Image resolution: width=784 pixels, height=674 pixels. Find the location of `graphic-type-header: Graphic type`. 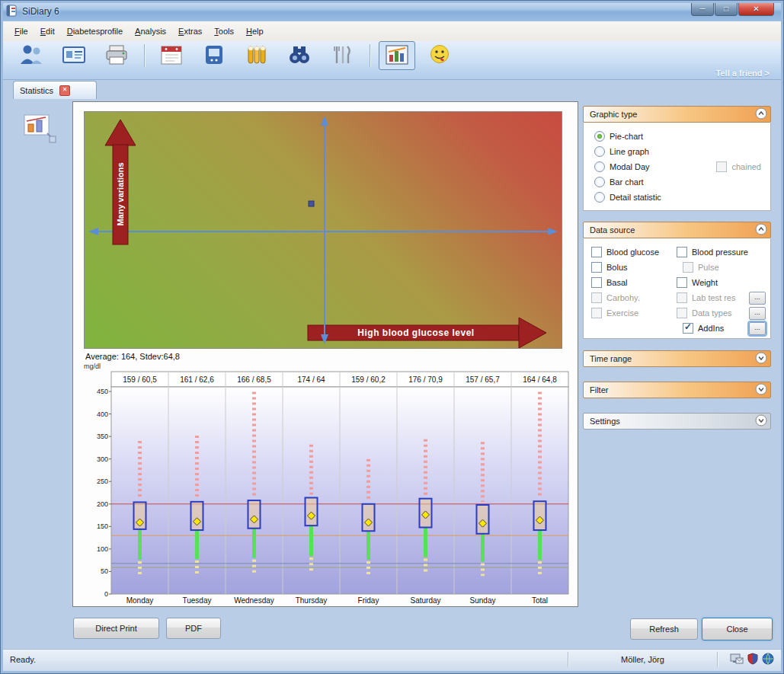

graphic-type-header: Graphic type is located at coordinates (677, 114).